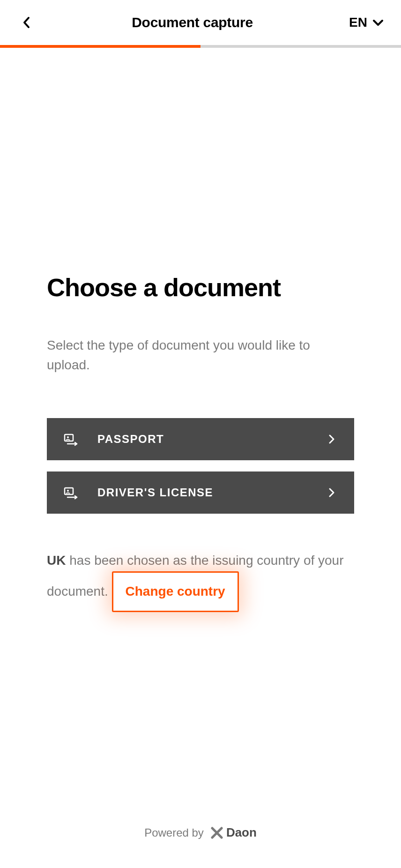 This screenshot has height=868, width=401. I want to click on footer: Powered by Daon, so click(200, 837).